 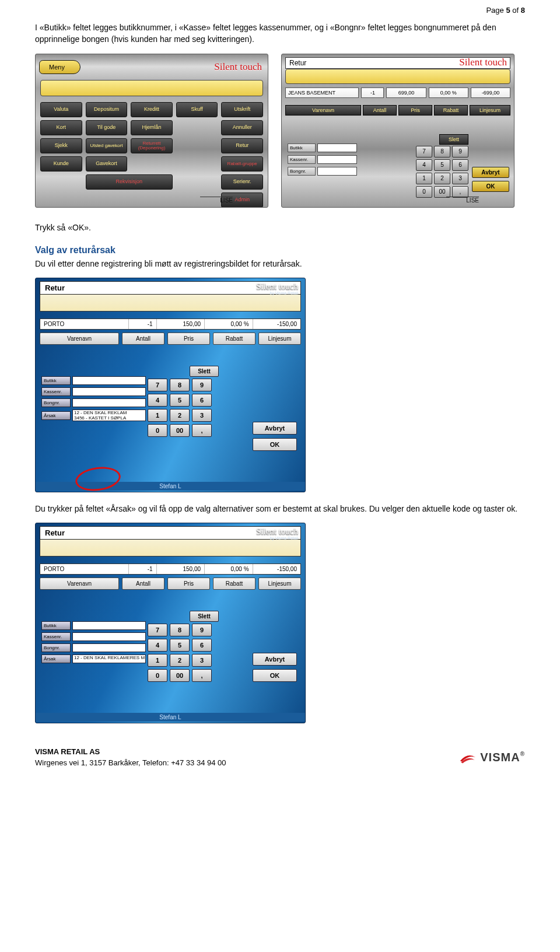 What do you see at coordinates (189, 583) in the screenshot?
I see `hdr-pris: Pris` at bounding box center [189, 583].